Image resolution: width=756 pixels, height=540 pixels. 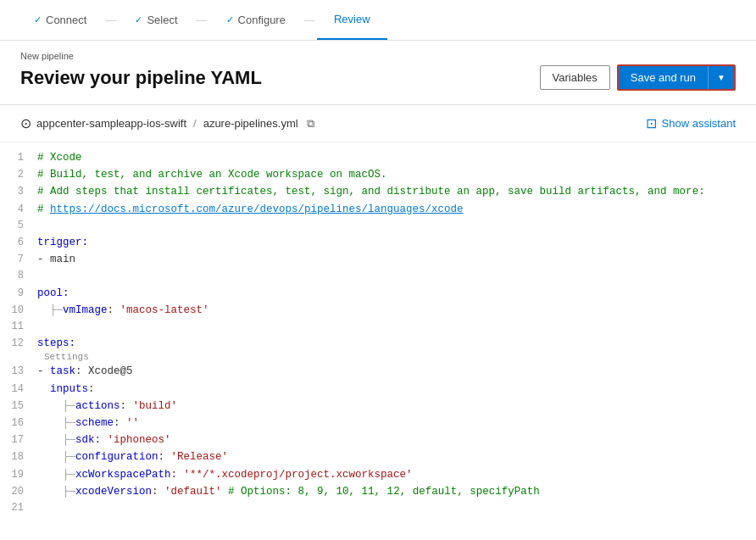 I want to click on file-path: ⊙ appcenter-sampleapp-ios-swift / azure-…, so click(x=168, y=124).